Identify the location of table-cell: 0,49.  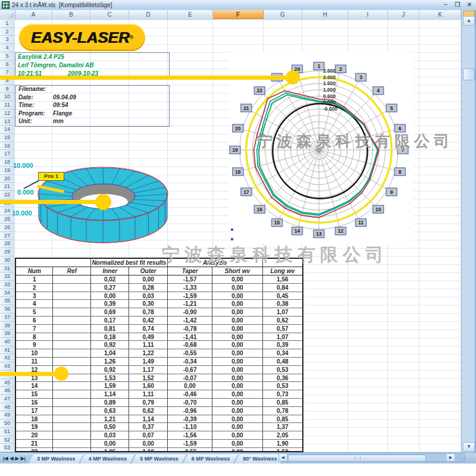
(148, 337).